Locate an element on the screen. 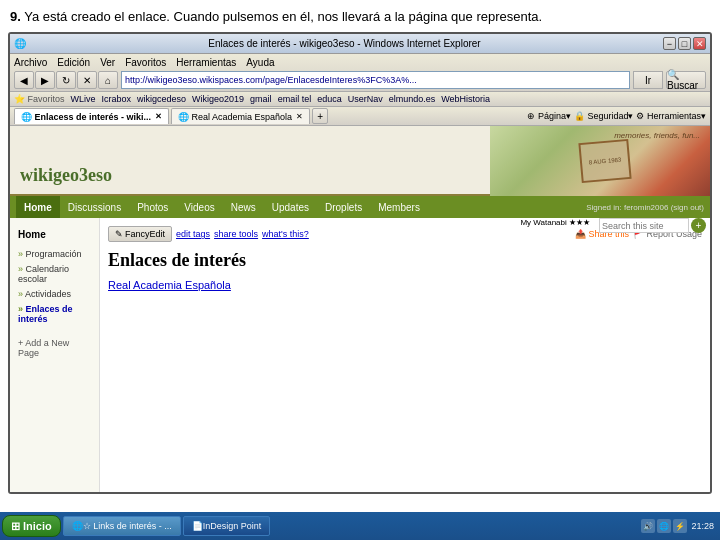  tab-enlaces: 🌐 Enlacess de interés - wiki... ✕ is located at coordinates (92, 116).